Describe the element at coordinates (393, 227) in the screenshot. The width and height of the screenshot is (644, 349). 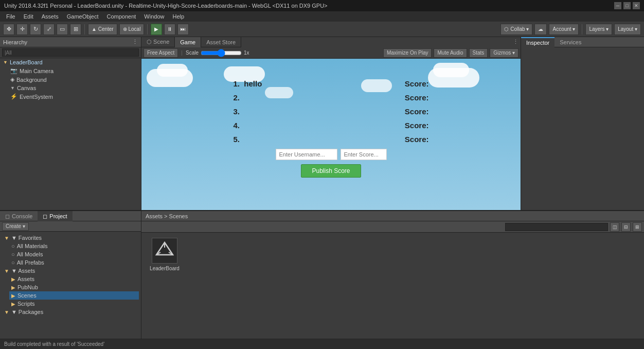
I see `assets-toolbar: ◫ ⊟ ⊞` at that location.